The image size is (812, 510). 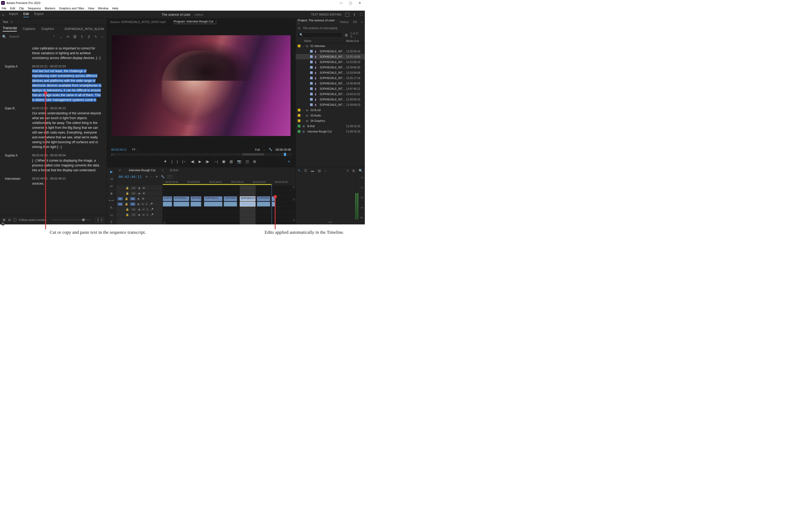 I want to click on list-ic: ☰, so click(x=306, y=171).